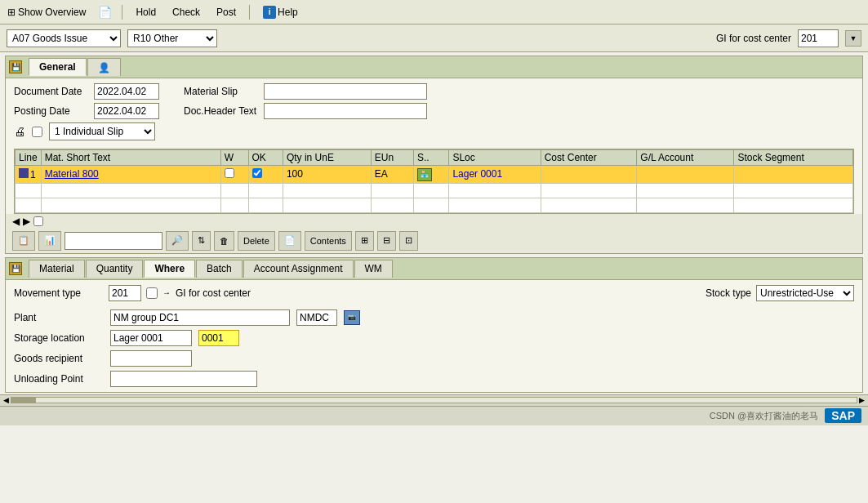  I want to click on hold-menu: Hold, so click(145, 12).